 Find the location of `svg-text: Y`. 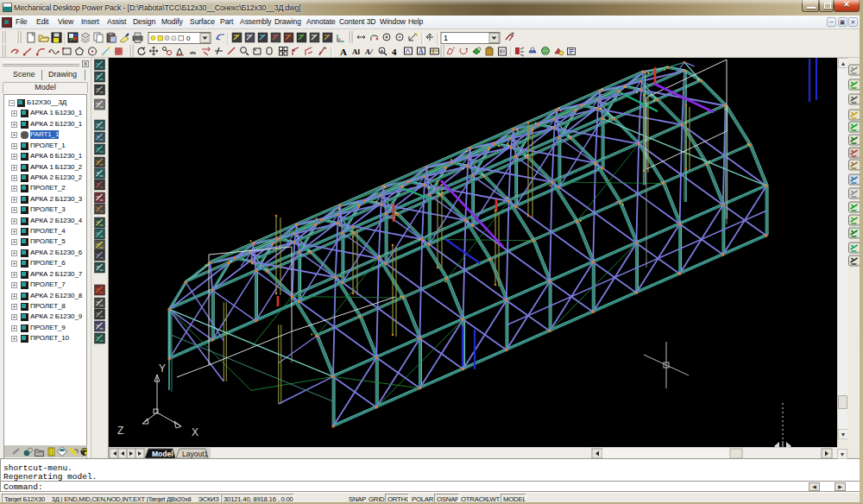

svg-text: Y is located at coordinates (162, 369).